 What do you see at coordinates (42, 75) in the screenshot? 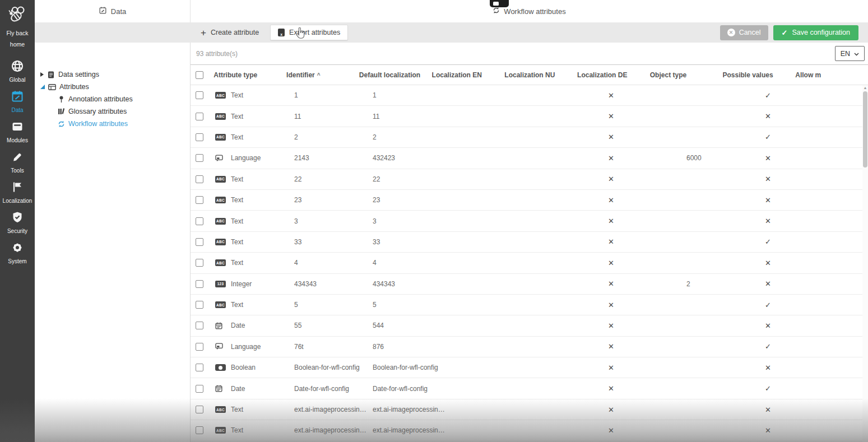
I see `caret-right-icon` at bounding box center [42, 75].